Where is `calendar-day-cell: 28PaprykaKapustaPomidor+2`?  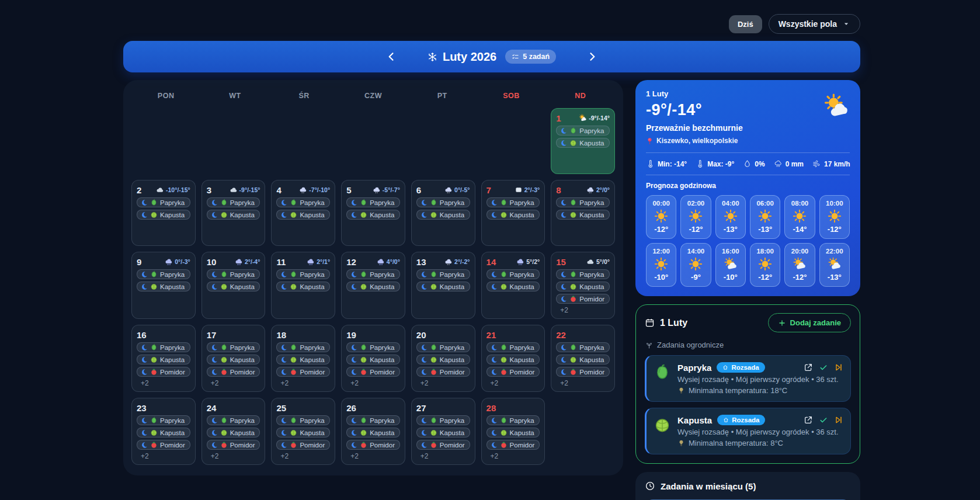
calendar-day-cell: 28PaprykaKapustaPomidor+2 is located at coordinates (513, 431).